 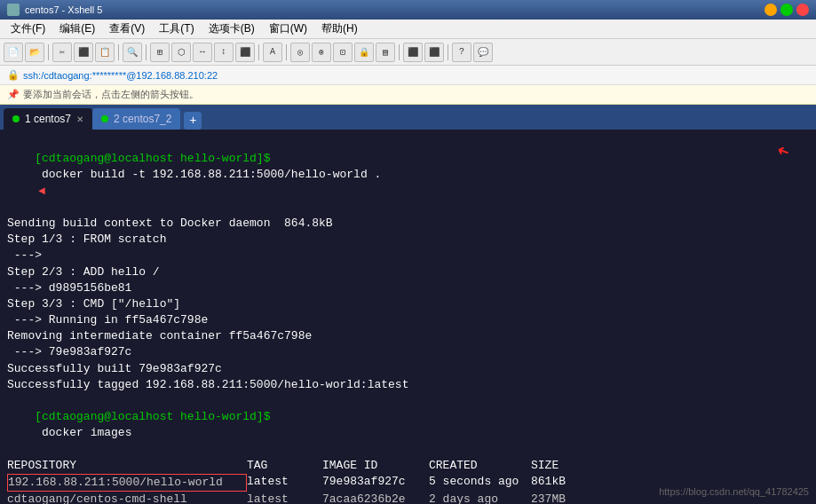 What do you see at coordinates (479, 483) in the screenshot?
I see `created-cell: 5 seconds ago` at bounding box center [479, 483].